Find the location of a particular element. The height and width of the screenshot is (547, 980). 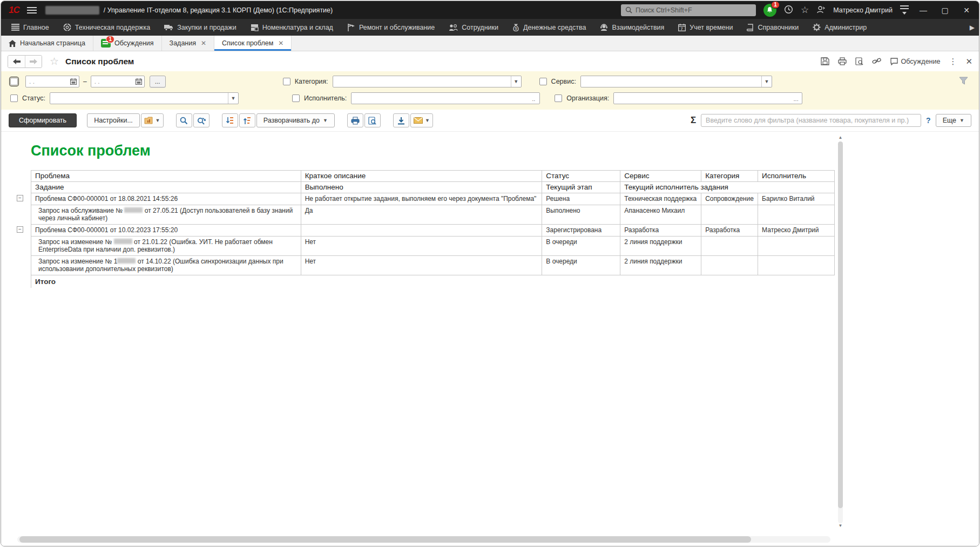

menu-overflow-arrow-icon: ▶ is located at coordinates (972, 27).